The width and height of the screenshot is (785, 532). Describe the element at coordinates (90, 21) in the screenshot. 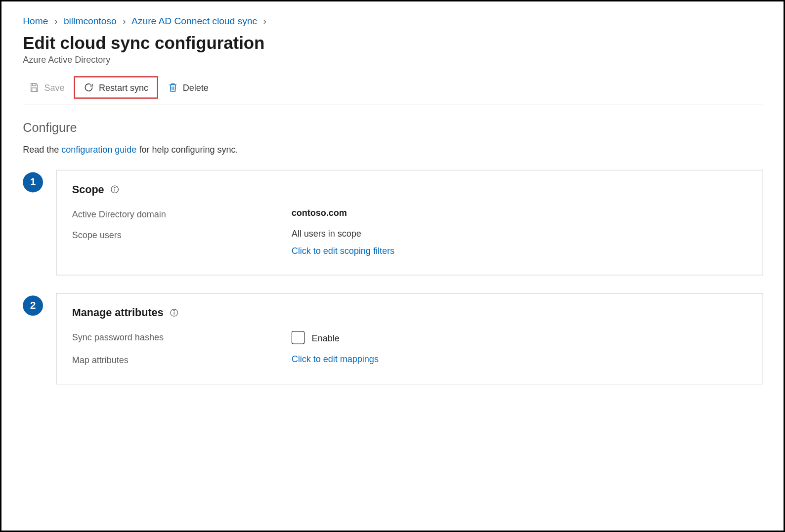

I see `breadcrumb-item-tenant: billmcontoso` at that location.